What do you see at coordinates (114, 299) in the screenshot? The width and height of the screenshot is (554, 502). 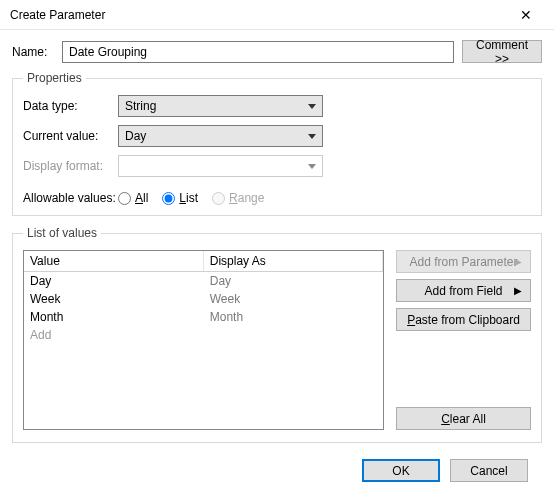 I see `lov-cell-value: Week` at bounding box center [114, 299].